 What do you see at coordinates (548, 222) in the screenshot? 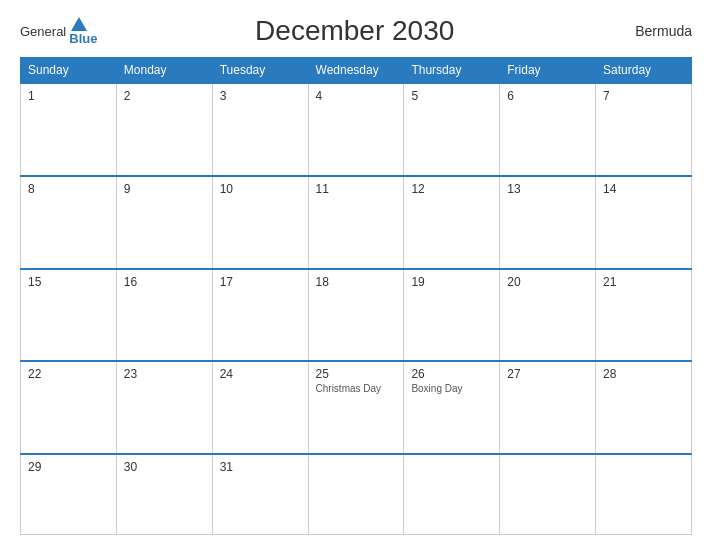
I see `cell-w2-d6: 13` at bounding box center [548, 222].